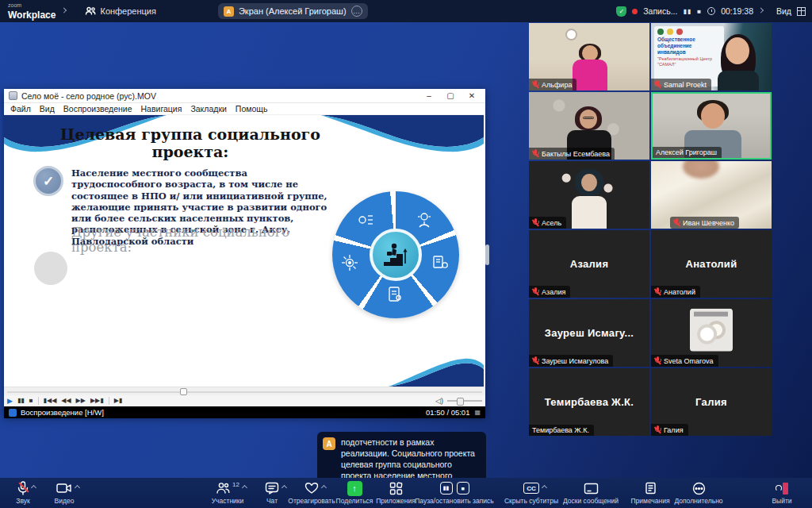 Image resolution: width=812 pixels, height=508 pixels. I want to click on participant-tile: Sveta Omarova, so click(711, 333).